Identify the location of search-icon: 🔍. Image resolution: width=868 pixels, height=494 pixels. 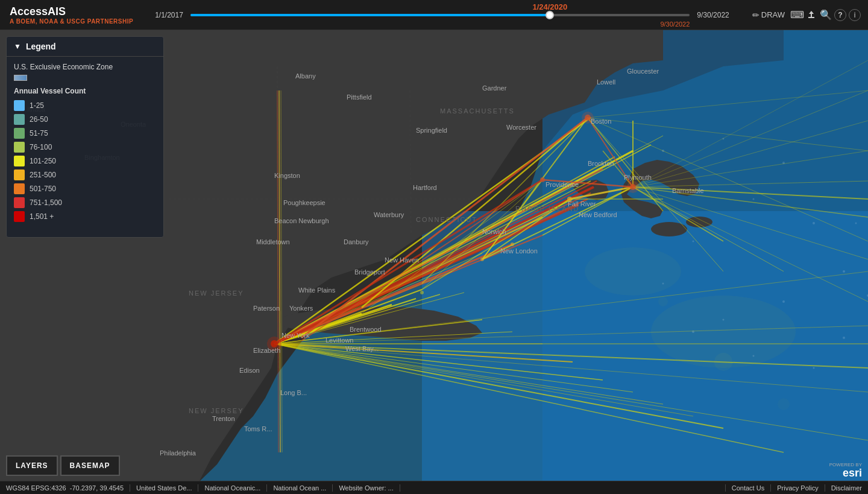
(826, 15).